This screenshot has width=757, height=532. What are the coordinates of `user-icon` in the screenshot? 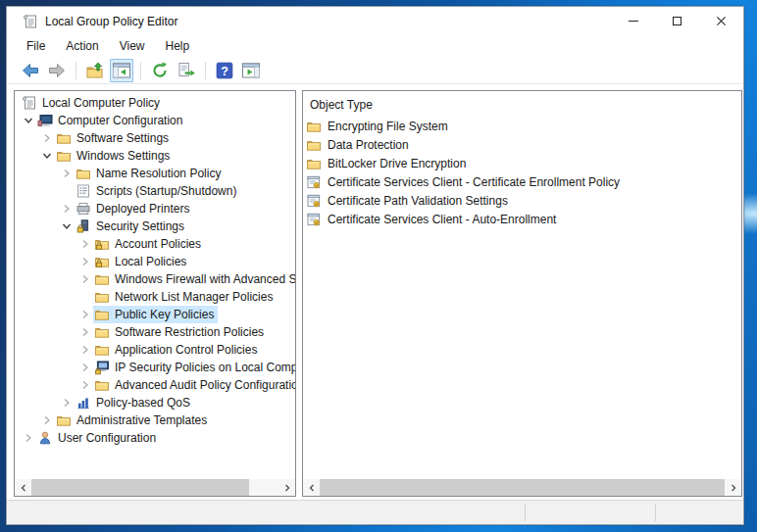 It's located at (45, 438).